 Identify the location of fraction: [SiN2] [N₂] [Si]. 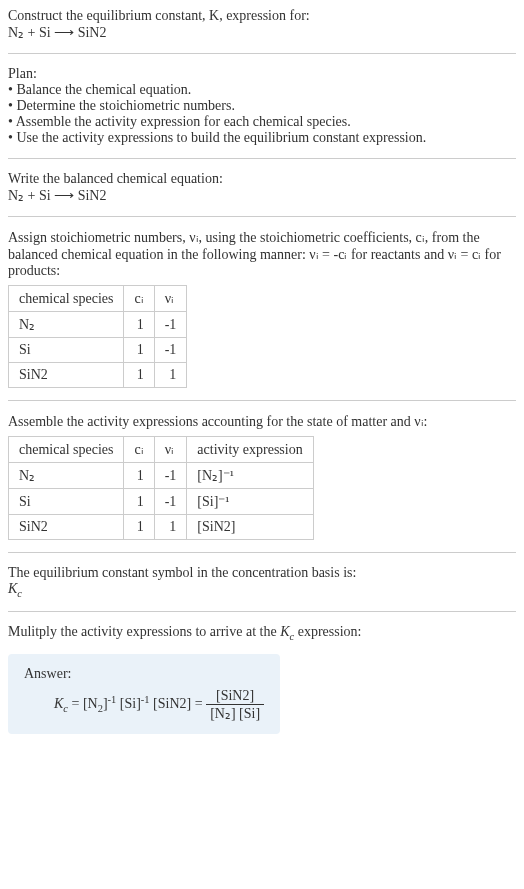
(235, 705).